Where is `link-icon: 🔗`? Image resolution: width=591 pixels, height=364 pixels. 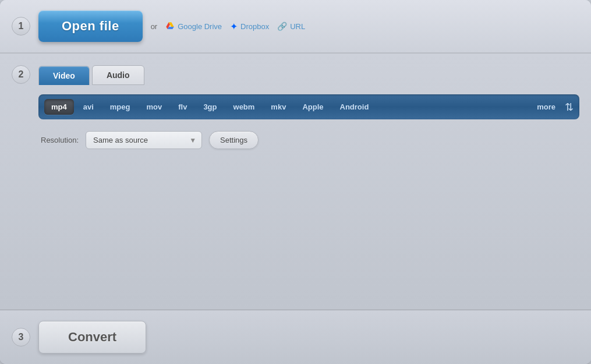
link-icon: 🔗 is located at coordinates (282, 26).